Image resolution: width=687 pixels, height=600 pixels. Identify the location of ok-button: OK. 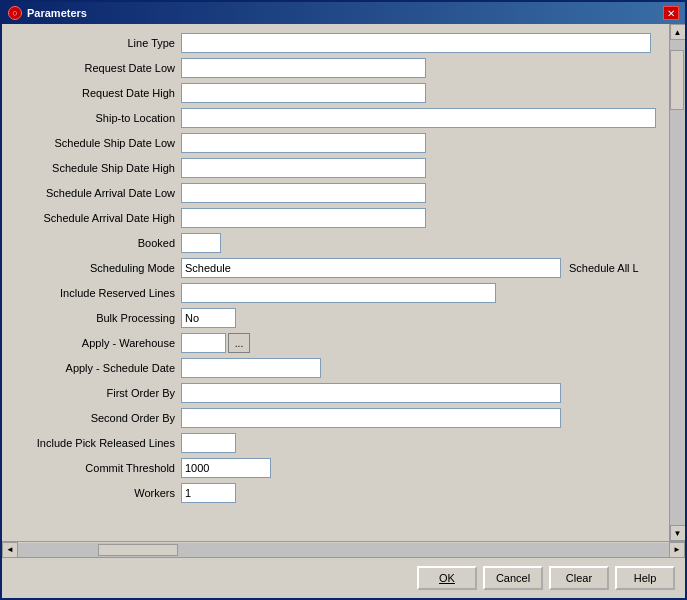
(447, 578).